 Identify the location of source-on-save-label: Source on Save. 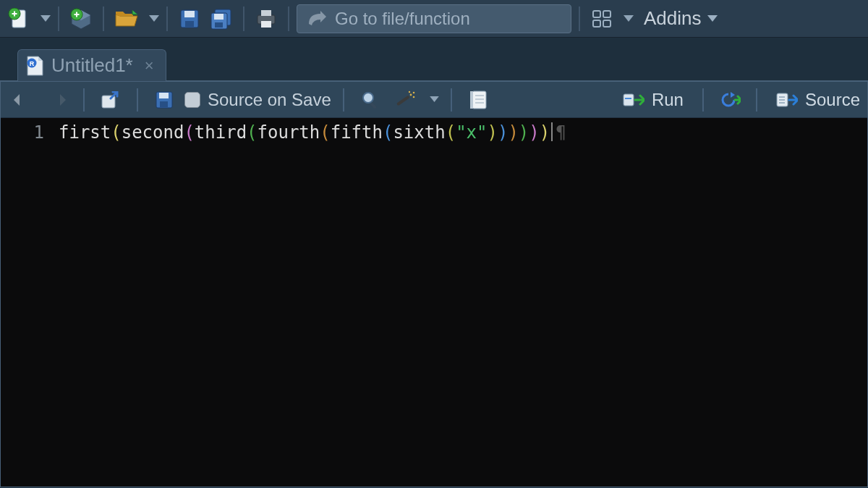
(269, 100).